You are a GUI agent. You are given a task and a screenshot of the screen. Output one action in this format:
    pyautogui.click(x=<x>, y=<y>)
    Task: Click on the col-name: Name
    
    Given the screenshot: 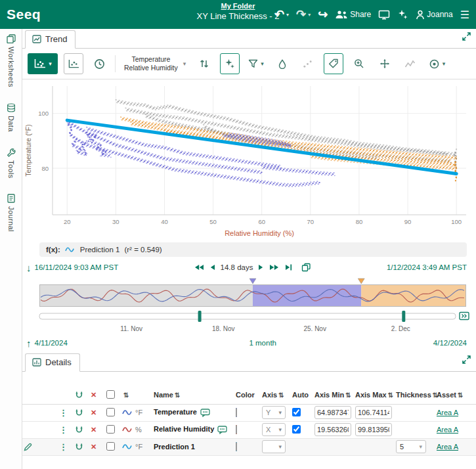 What is the action you would take?
    pyautogui.click(x=163, y=395)
    